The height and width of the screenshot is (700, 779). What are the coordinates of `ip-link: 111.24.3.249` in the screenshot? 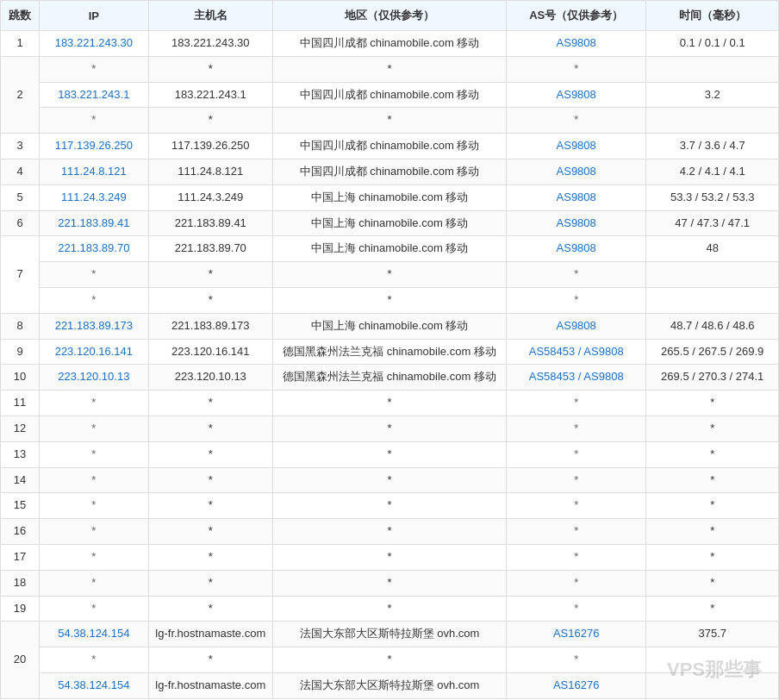 It's located at (94, 197).